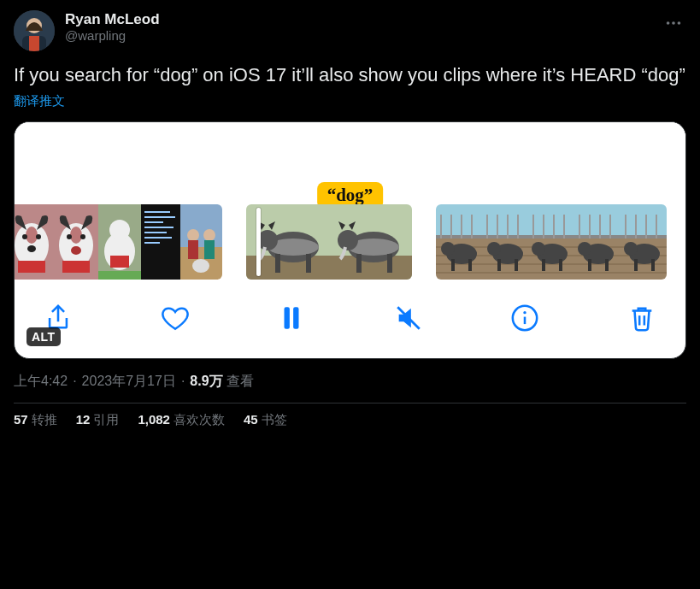 Image resolution: width=700 pixels, height=589 pixels. Describe the element at coordinates (175, 318) in the screenshot. I see `heart-icon` at that location.